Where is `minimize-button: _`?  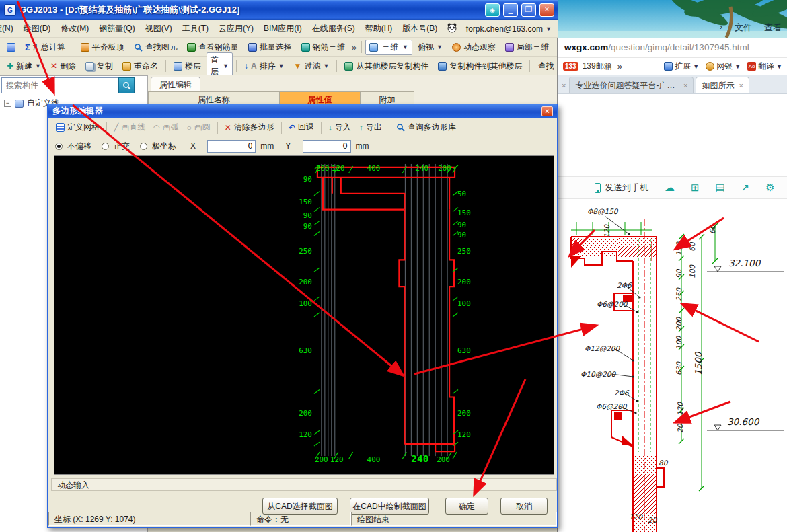
minimize-button: _ is located at coordinates (511, 10).